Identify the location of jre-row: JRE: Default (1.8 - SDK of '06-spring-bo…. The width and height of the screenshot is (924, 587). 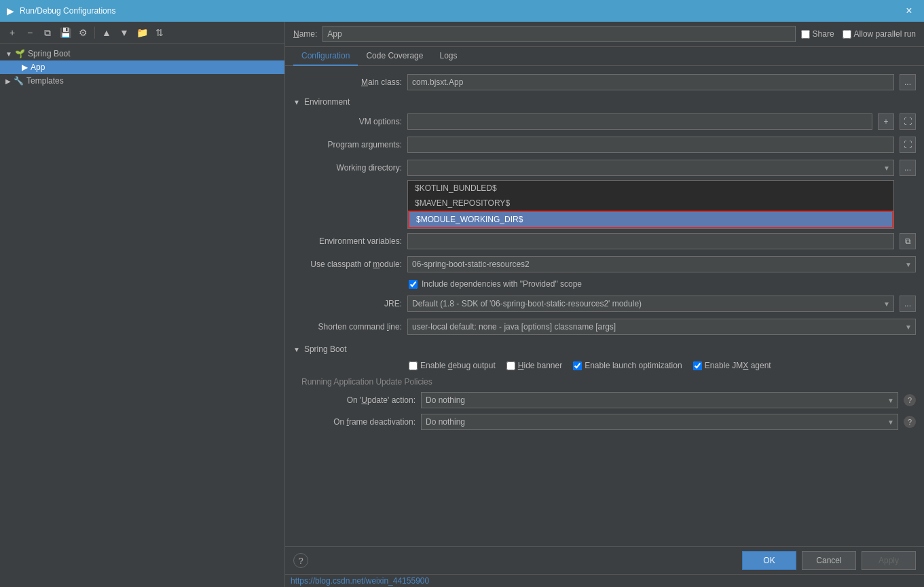
(604, 304).